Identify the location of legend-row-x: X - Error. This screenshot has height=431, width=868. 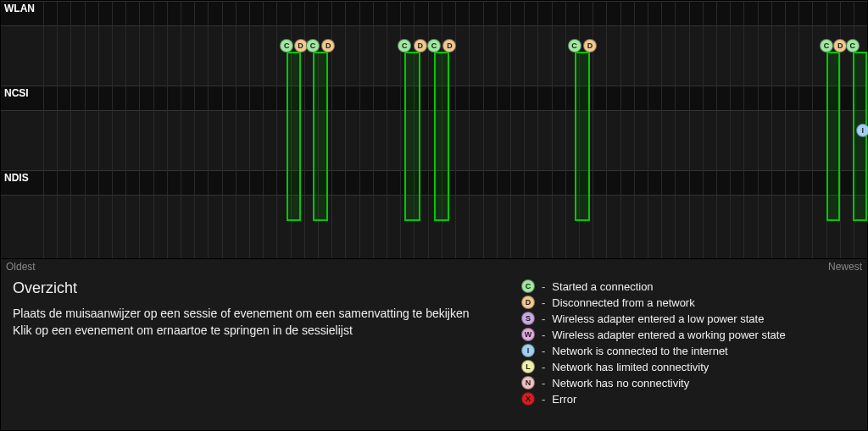
(688, 399).